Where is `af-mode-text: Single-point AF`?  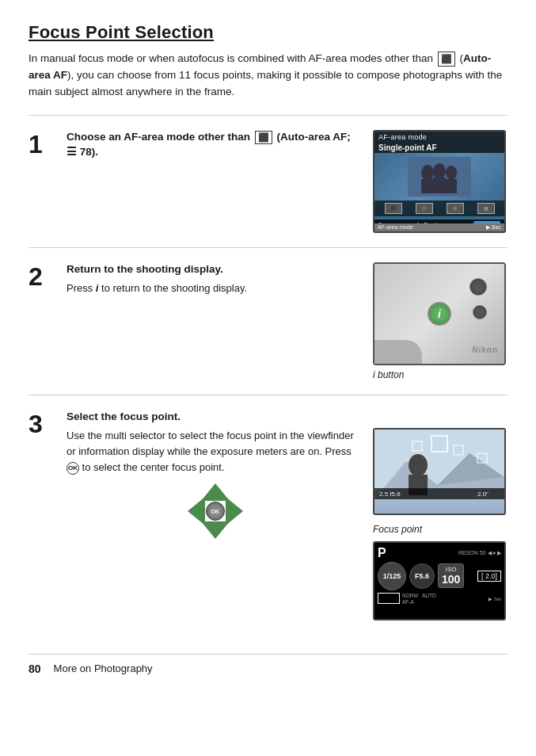 af-mode-text: Single-point AF is located at coordinates (439, 147).